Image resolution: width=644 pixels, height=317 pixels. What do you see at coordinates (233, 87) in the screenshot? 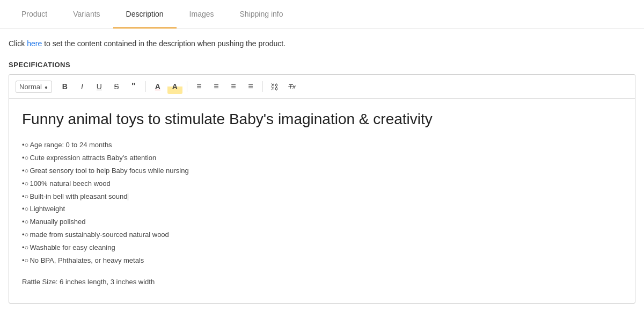
I see `indent-less-button: ≡` at bounding box center [233, 87].